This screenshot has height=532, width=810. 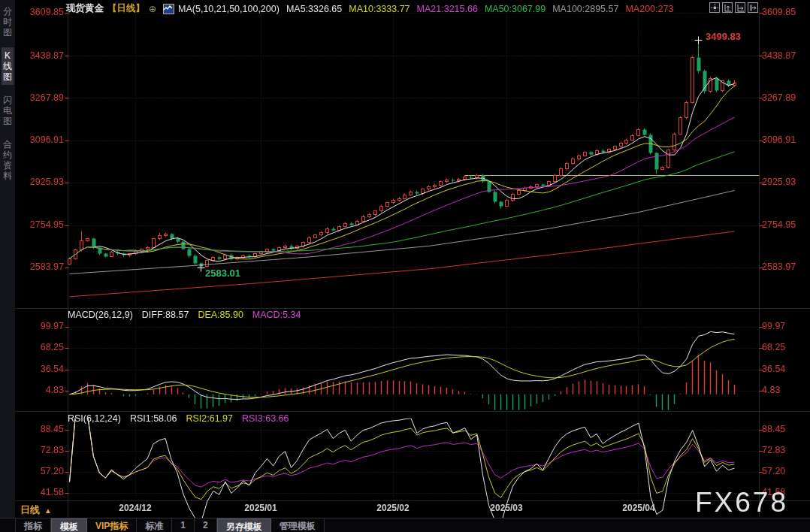 What do you see at coordinates (585, 9) in the screenshot?
I see `ma100-value: MA100:2895.57` at bounding box center [585, 9].